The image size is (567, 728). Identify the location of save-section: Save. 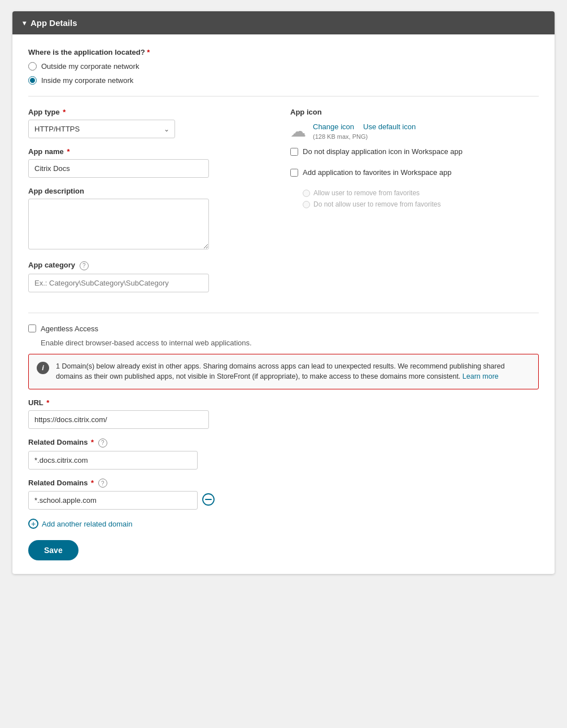
(284, 545).